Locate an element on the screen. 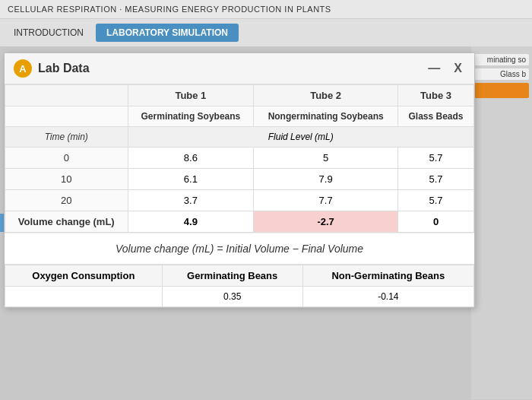 This screenshot has width=532, height=400. col-empty-header is located at coordinates (67, 96).